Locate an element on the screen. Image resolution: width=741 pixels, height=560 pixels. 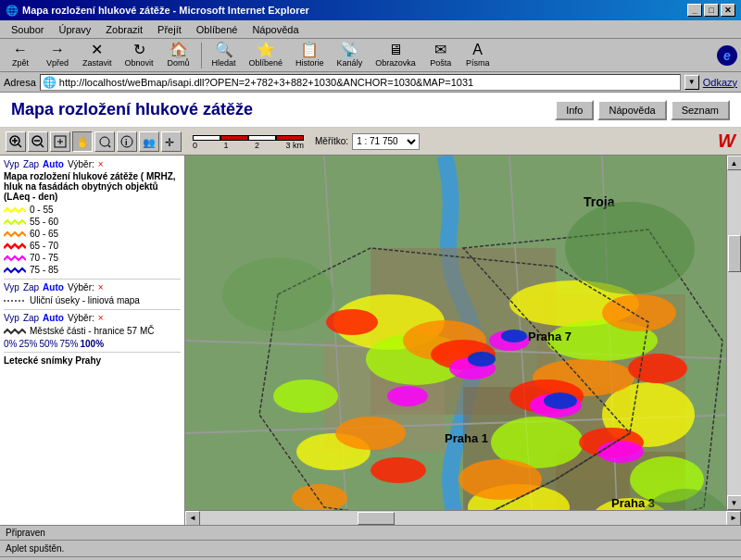
legend-auto-1: Auto is located at coordinates (54, 165).